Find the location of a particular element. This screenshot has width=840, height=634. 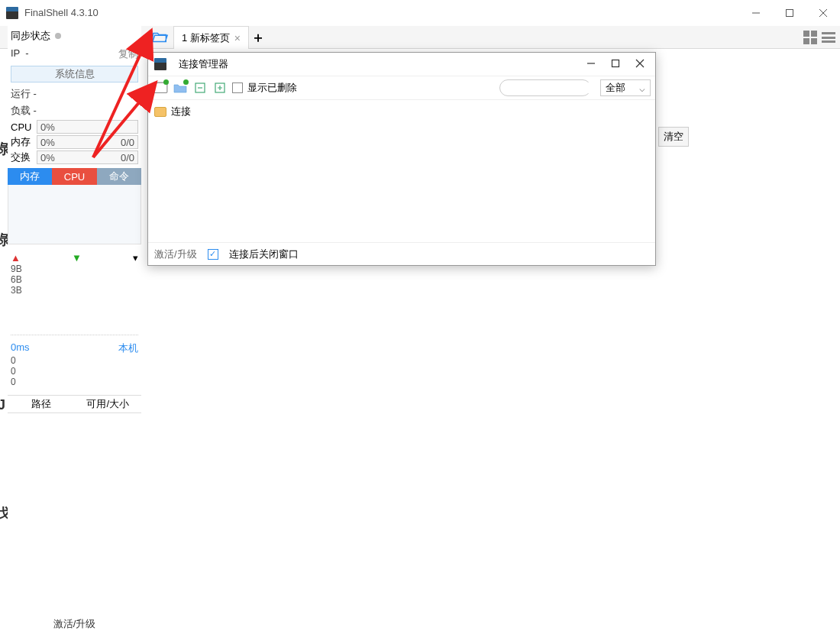

net-chart is located at coordinates (75, 315).